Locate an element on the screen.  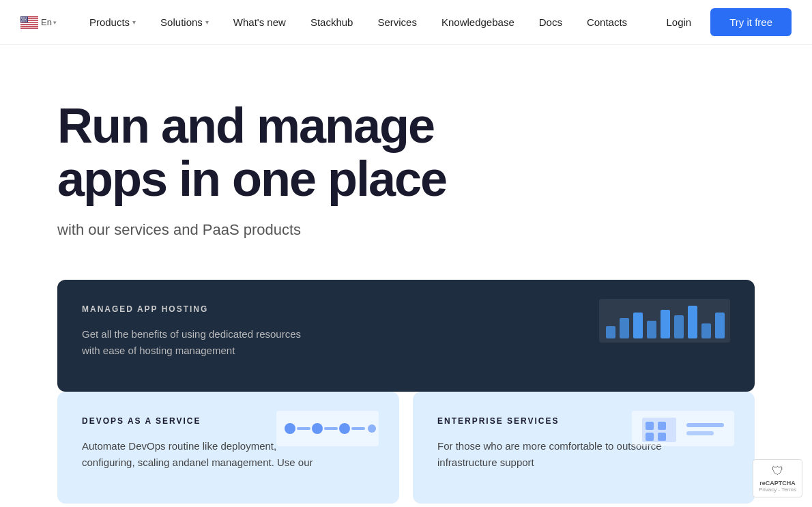
card-image-devops is located at coordinates (328, 429).